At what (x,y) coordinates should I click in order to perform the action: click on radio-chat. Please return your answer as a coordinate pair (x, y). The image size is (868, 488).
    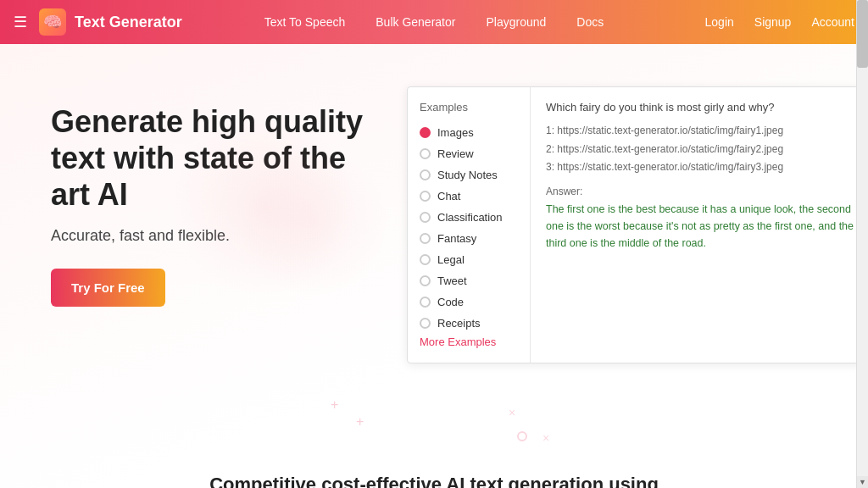
    Looking at the image, I should click on (426, 197).